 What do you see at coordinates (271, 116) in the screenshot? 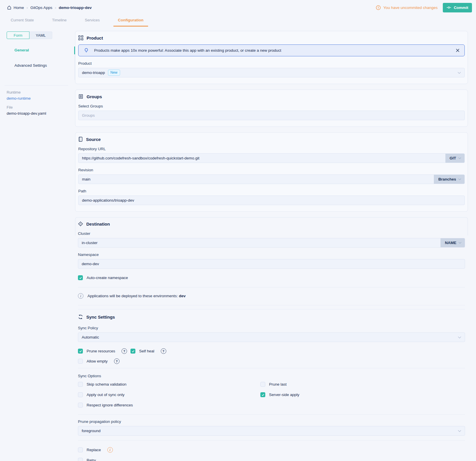
I see `groups-input` at bounding box center [271, 116].